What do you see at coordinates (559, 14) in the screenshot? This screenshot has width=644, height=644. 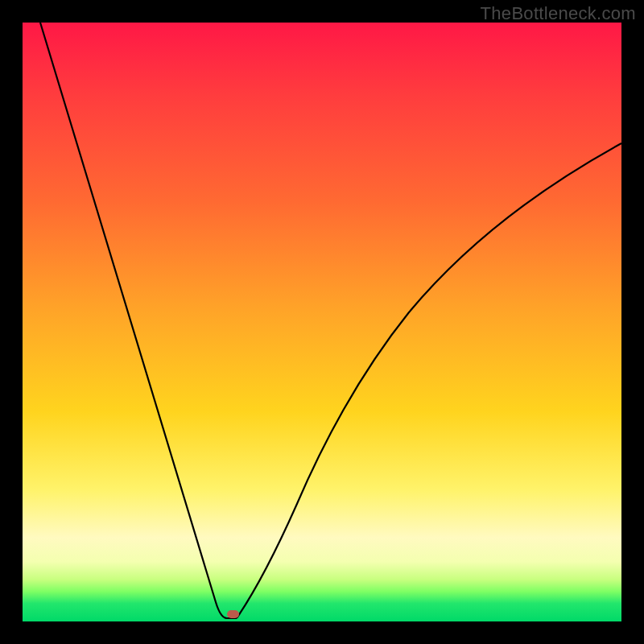 I see `watermark-text: TheBottleneck.com` at bounding box center [559, 14].